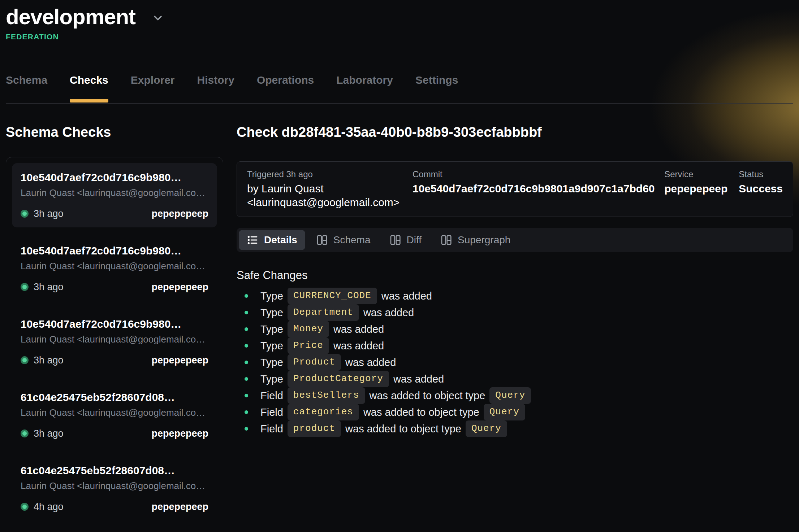 Image resolution: width=799 pixels, height=532 pixels. Describe the element at coordinates (538, 174) in the screenshot. I see `commit-label: Commit` at that location.